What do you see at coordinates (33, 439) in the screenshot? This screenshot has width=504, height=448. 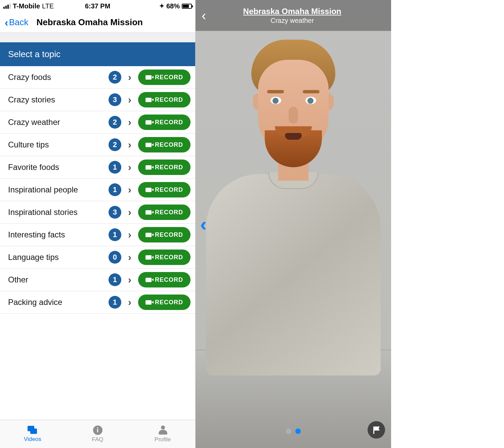 I see `tab-videos-label: Videos` at bounding box center [33, 439].